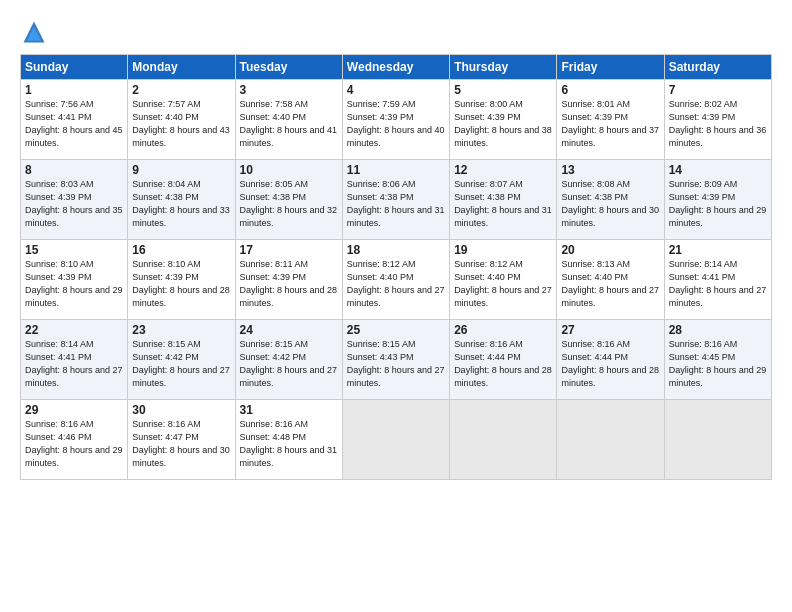 This screenshot has width=792, height=612. I want to click on col-header-friday: Friday, so click(610, 68).